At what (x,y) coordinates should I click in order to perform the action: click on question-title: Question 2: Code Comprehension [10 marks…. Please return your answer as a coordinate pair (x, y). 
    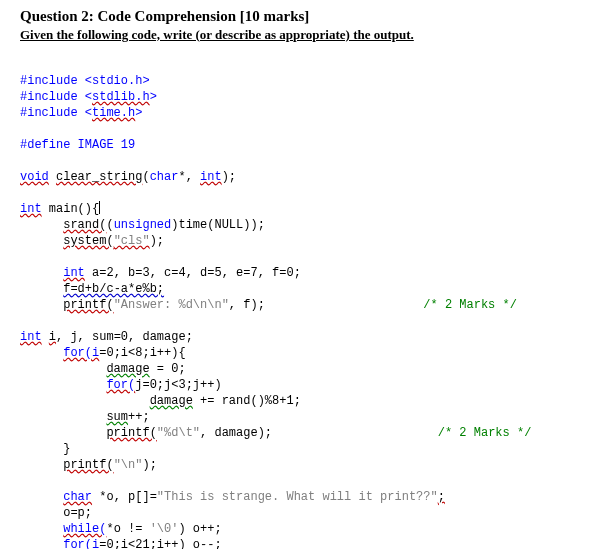
    Looking at the image, I should click on (298, 16).